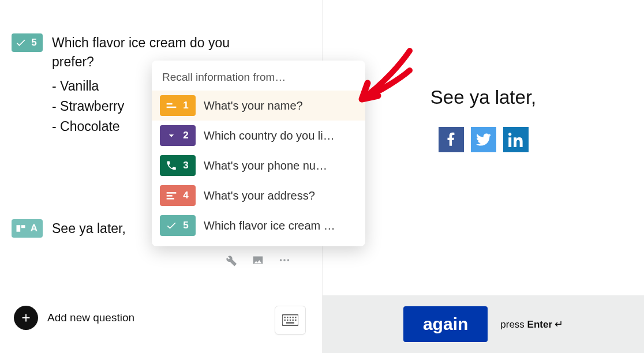 The image size is (644, 353). What do you see at coordinates (514, 324) in the screenshot?
I see `hint-prefix: press` at bounding box center [514, 324].